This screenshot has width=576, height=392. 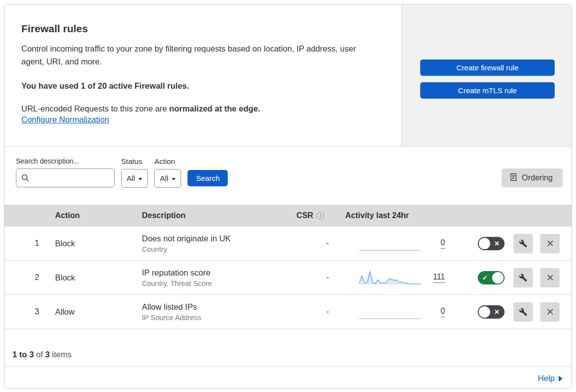 What do you see at coordinates (215, 249) in the screenshot?
I see `rule-criteria: Country` at bounding box center [215, 249].